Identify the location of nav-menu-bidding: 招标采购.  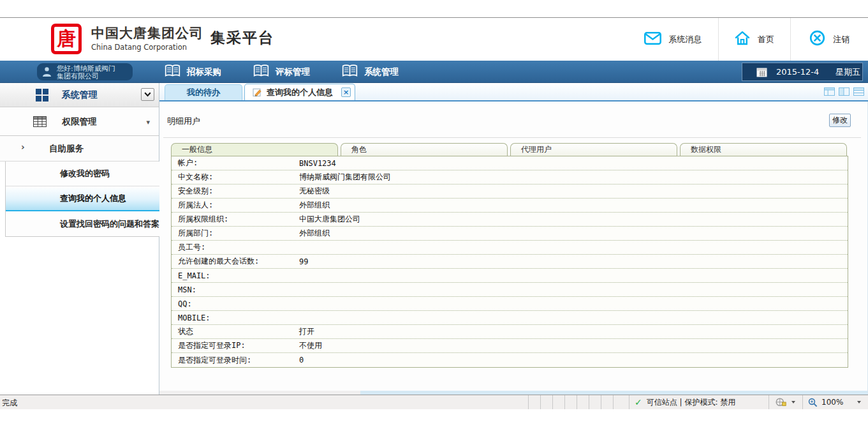
(193, 72).